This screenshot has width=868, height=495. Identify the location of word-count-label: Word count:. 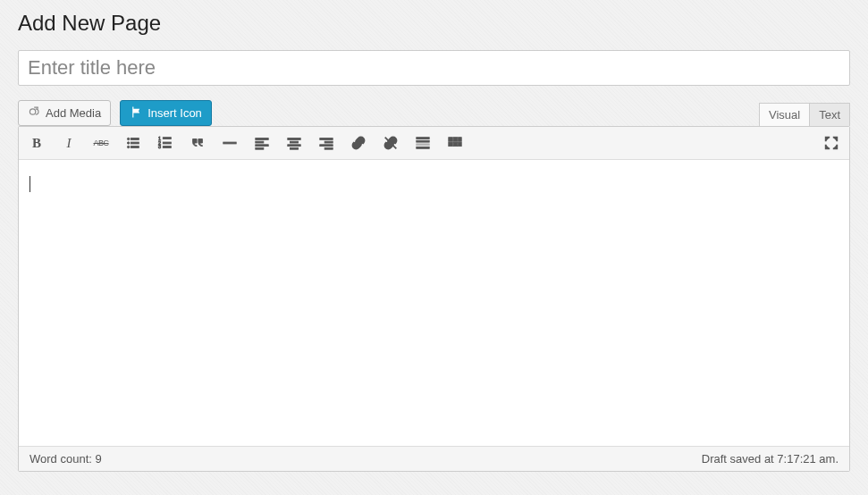
(61, 459).